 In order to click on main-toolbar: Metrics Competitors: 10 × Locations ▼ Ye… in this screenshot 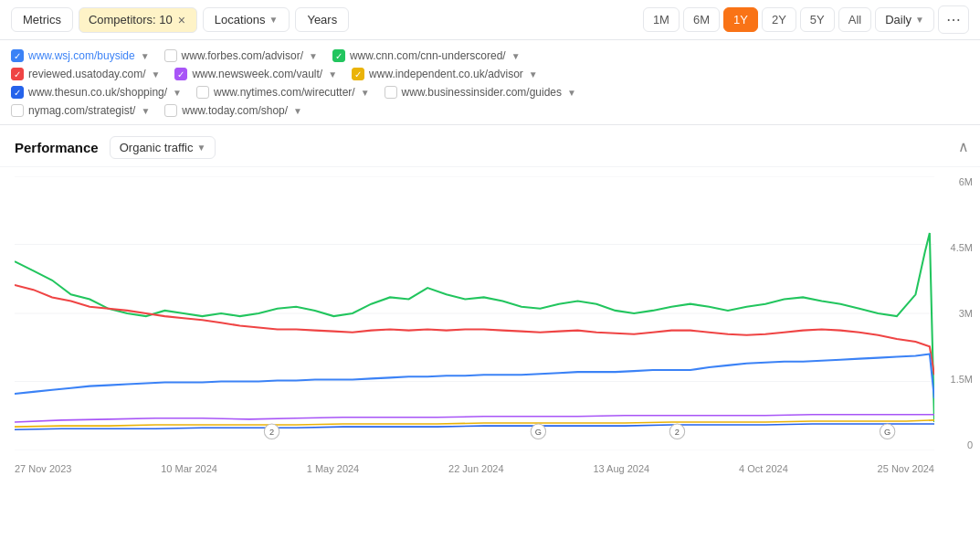, I will do `click(490, 20)`.